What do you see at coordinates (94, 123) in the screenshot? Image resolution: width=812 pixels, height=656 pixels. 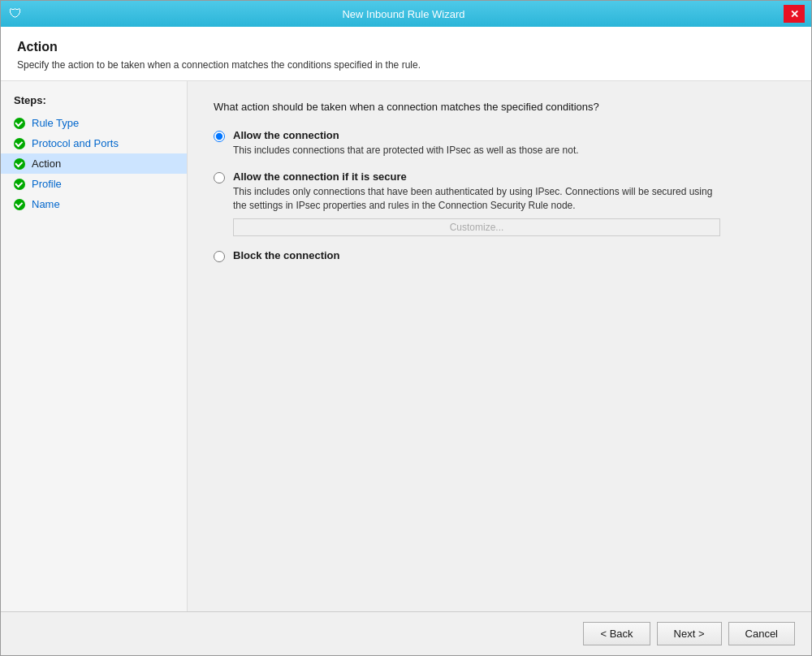 I see `sidebar-item-rule-type: Rule Type` at bounding box center [94, 123].